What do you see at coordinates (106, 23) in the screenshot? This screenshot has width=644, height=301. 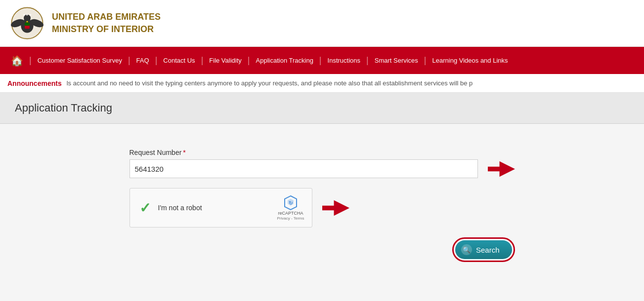 I see `org-title: UNITED ARAB EMIRATES MINISTRY OF INTERIO…` at bounding box center [106, 23].